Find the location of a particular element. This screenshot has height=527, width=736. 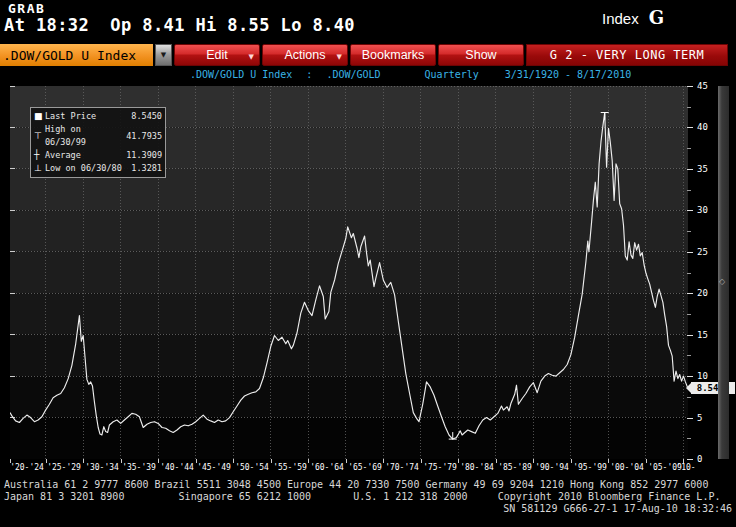

x-axis-label: '35-'39 is located at coordinates (139, 468).